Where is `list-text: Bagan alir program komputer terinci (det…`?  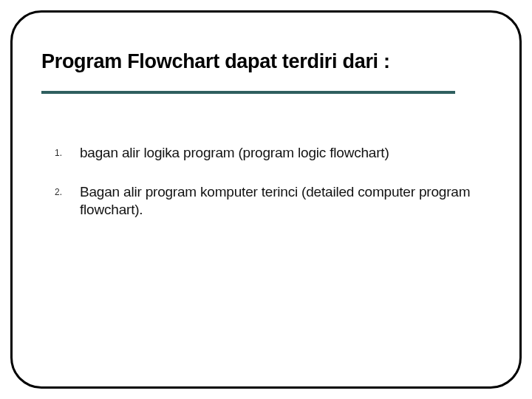 list-text: Bagan alir program komputer terinci (det… is located at coordinates (285, 201).